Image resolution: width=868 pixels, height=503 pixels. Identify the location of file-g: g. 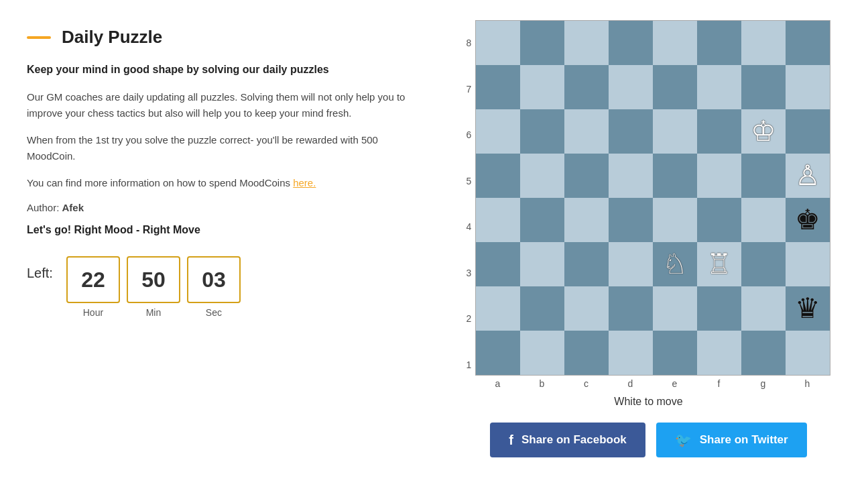
(763, 384).